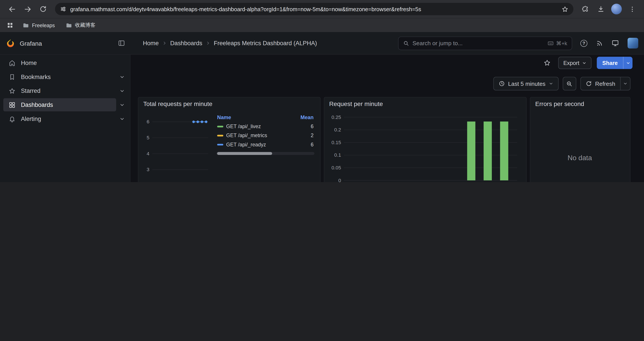  I want to click on back-button, so click(12, 9).